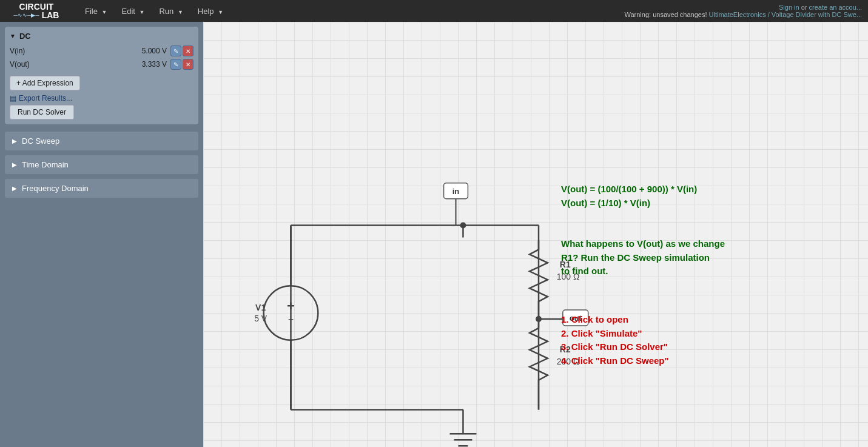 The height and width of the screenshot is (447, 868). I want to click on question-text: What happens to V(out) as we changeR1? R…, so click(643, 258).